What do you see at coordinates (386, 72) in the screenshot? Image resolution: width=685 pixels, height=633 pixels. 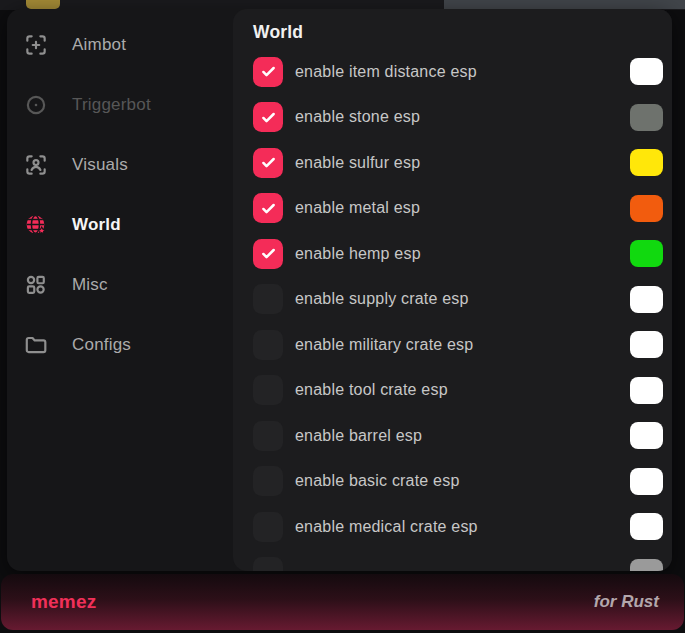 I see `esp-label: enable item distance esp` at bounding box center [386, 72].